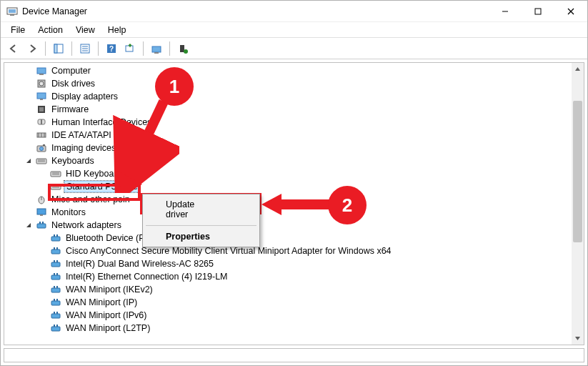 This screenshot has height=366, width=588. What do you see at coordinates (86, 225) in the screenshot?
I see `device-label: Network adapters` at bounding box center [86, 225].